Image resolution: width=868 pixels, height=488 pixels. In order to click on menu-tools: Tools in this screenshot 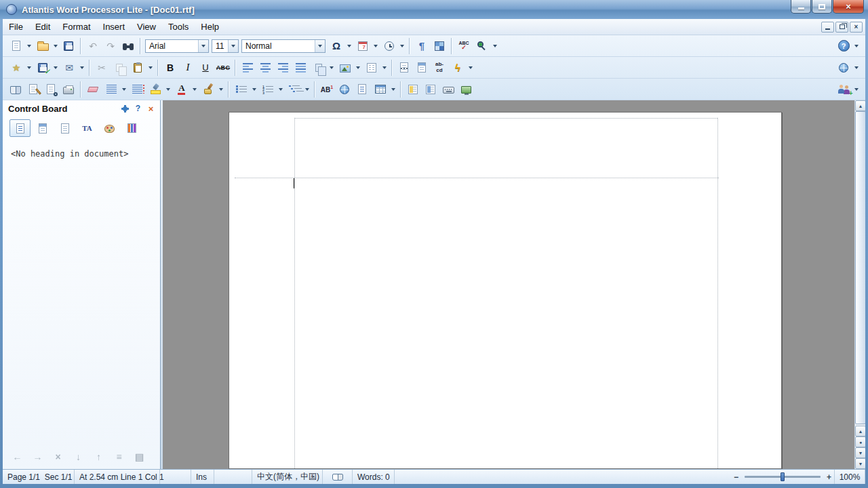, I will do `click(178, 27)`.